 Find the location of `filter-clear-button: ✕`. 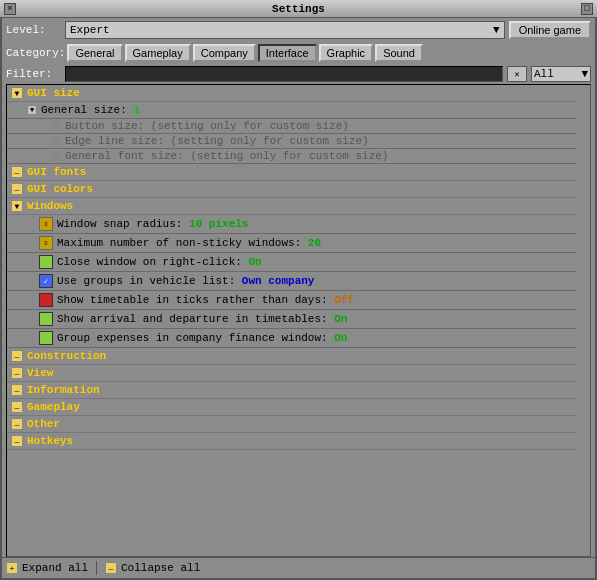

filter-clear-button: ✕ is located at coordinates (517, 74).